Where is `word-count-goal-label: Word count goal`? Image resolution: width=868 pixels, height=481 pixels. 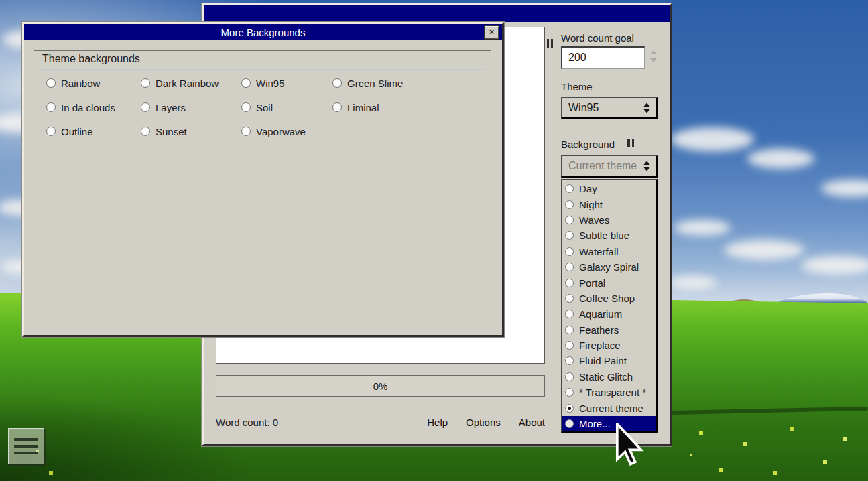
word-count-goal-label: Word count goal is located at coordinates (598, 38).